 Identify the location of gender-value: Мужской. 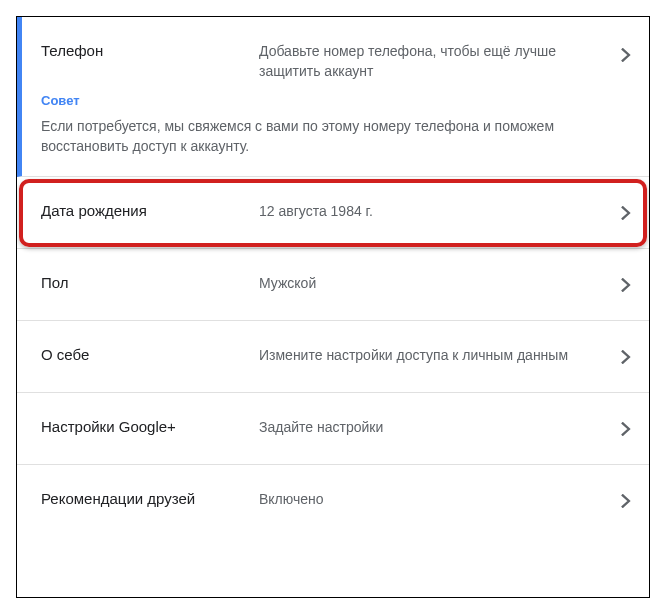
(444, 283).